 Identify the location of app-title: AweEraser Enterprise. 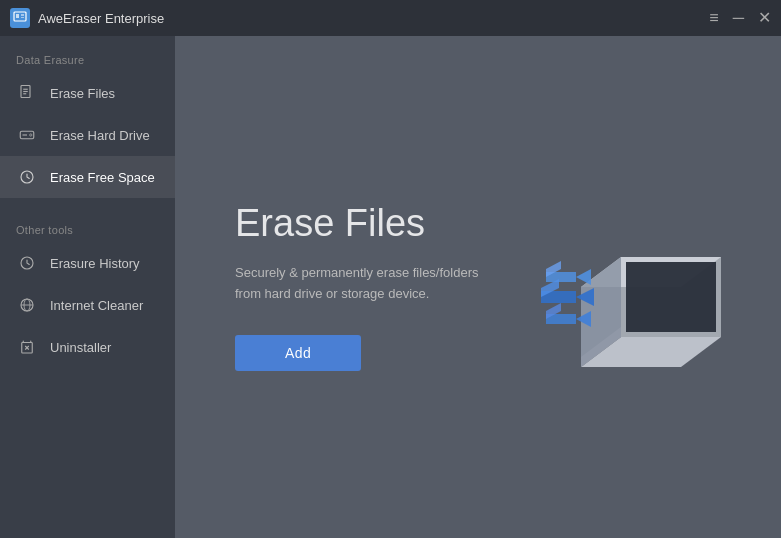
(374, 18).